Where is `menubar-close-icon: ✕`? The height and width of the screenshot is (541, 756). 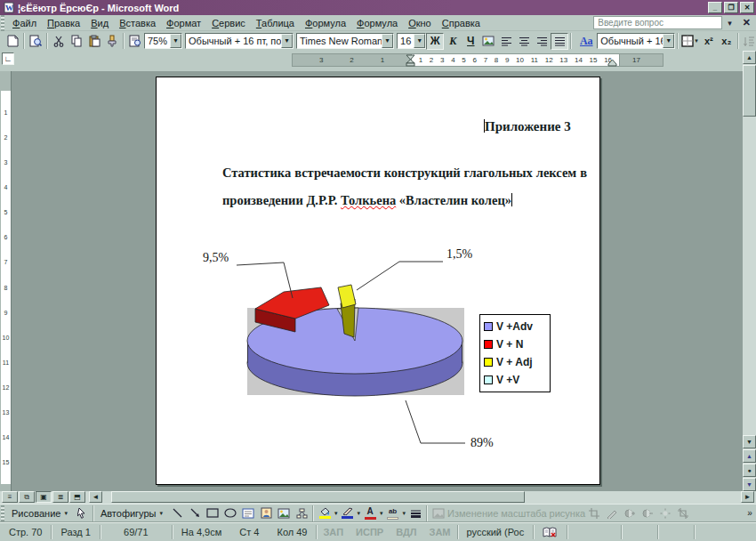
menubar-close-icon: ✕ is located at coordinates (747, 23).